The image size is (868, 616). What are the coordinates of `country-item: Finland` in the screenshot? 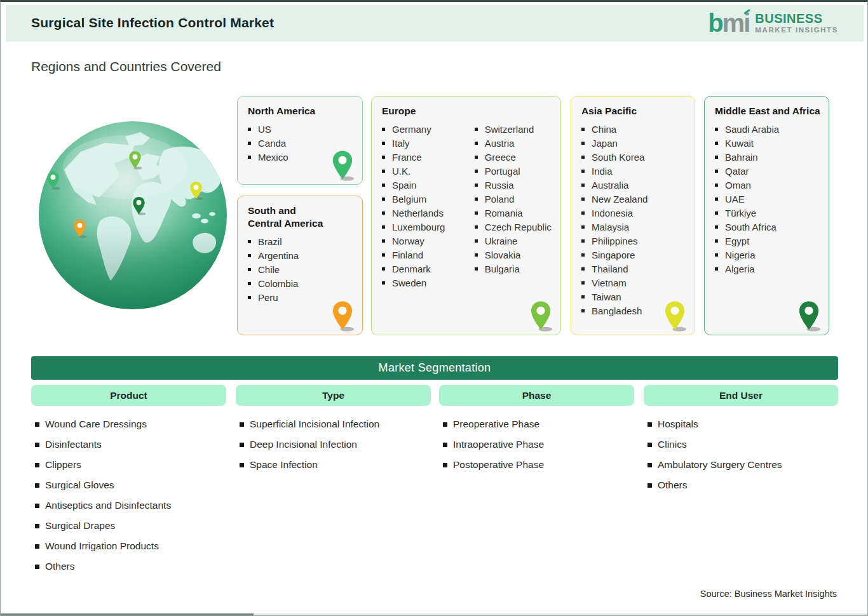 It's located at (426, 255).